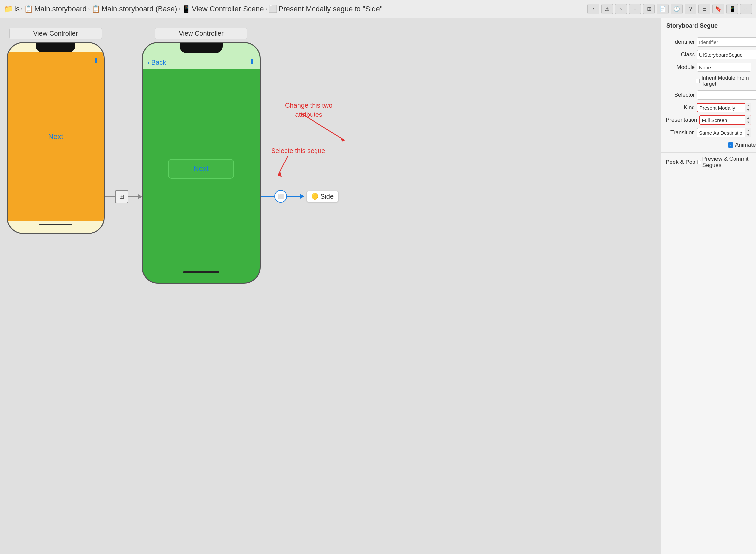 The width and height of the screenshot is (756, 554). Describe the element at coordinates (663, 9) in the screenshot. I see `doc-icon: 📄` at that location.